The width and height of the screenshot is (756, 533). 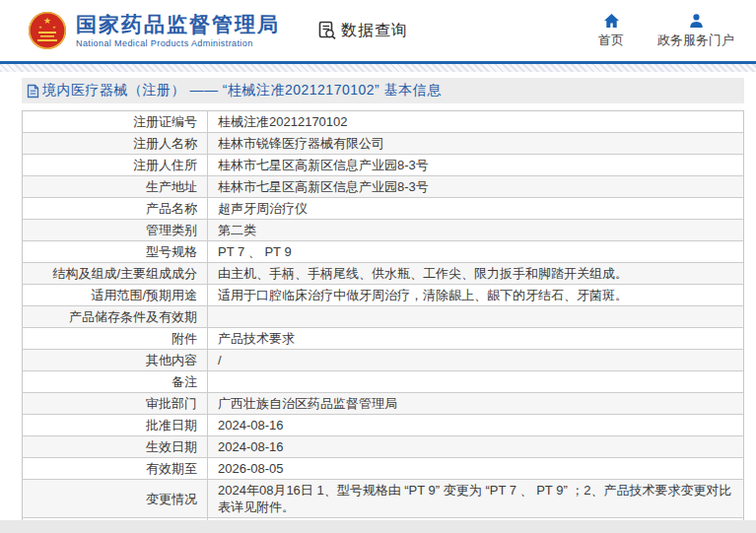 I want to click on table-row: 附件产品技术要求, so click(x=383, y=339).